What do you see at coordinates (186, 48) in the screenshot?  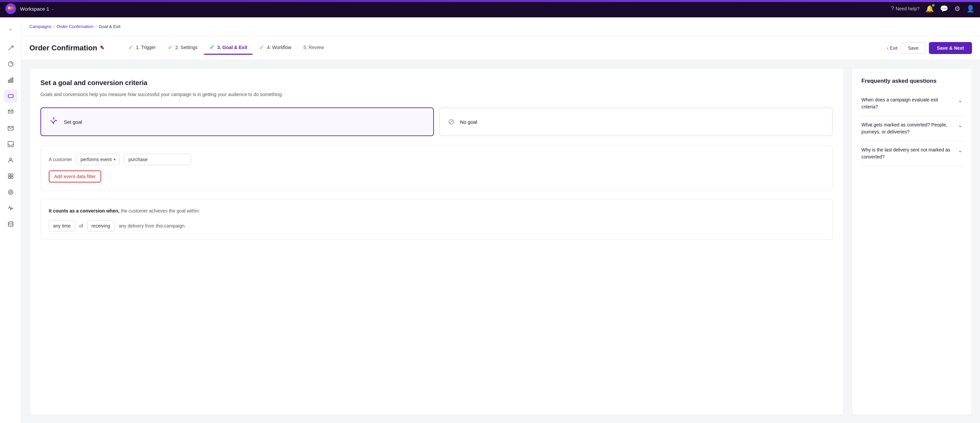 I see `step-settings-label: 2. Settings` at bounding box center [186, 48].